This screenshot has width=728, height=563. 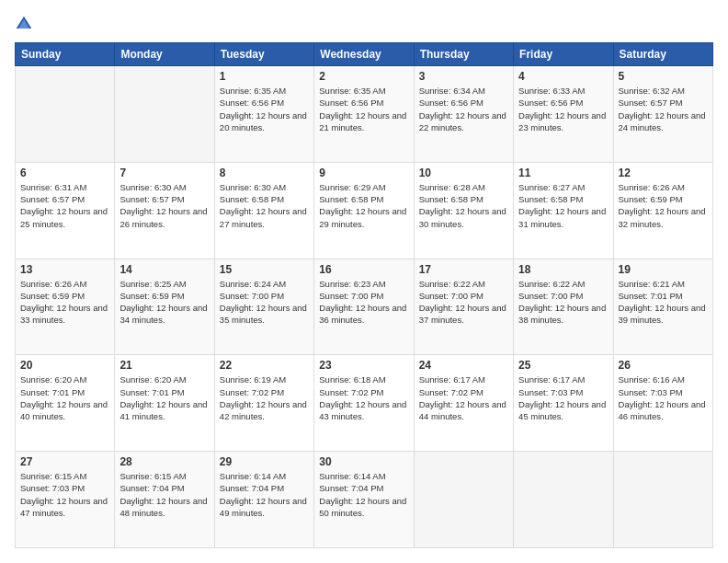 I want to click on day-number: 20, so click(x=64, y=365).